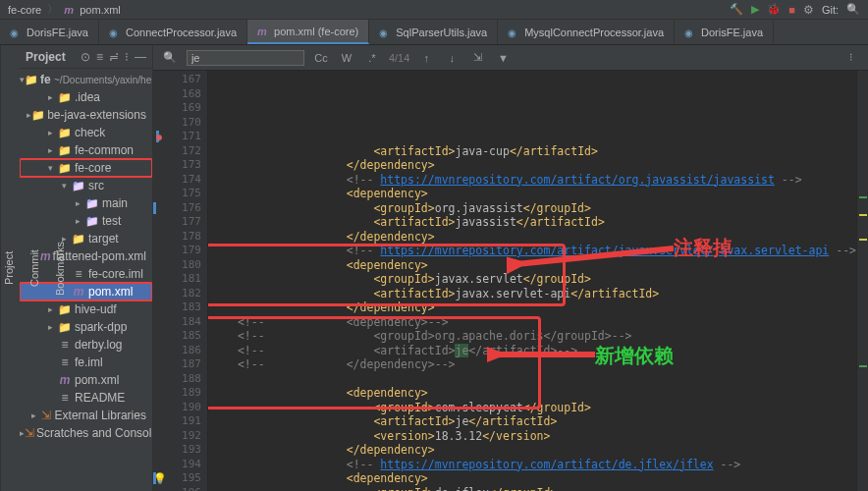 The height and width of the screenshot is (491, 868). What do you see at coordinates (831, 10) in the screenshot?
I see `git-label: Git:` at bounding box center [831, 10].